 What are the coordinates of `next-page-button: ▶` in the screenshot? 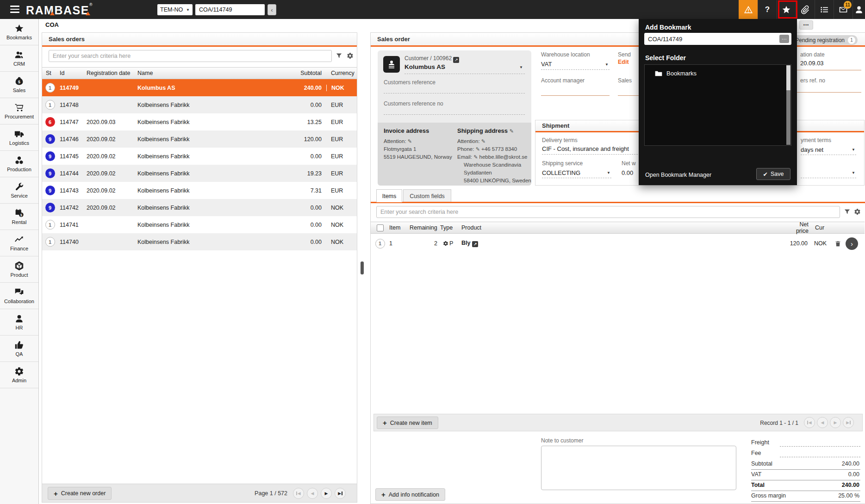 It's located at (326, 493).